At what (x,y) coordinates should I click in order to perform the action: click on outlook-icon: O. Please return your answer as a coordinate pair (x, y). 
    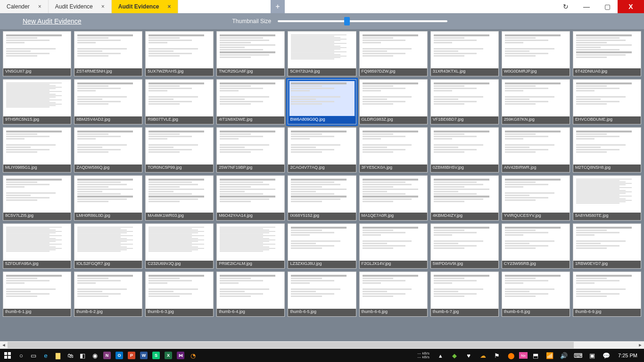
    Looking at the image, I should click on (119, 355).